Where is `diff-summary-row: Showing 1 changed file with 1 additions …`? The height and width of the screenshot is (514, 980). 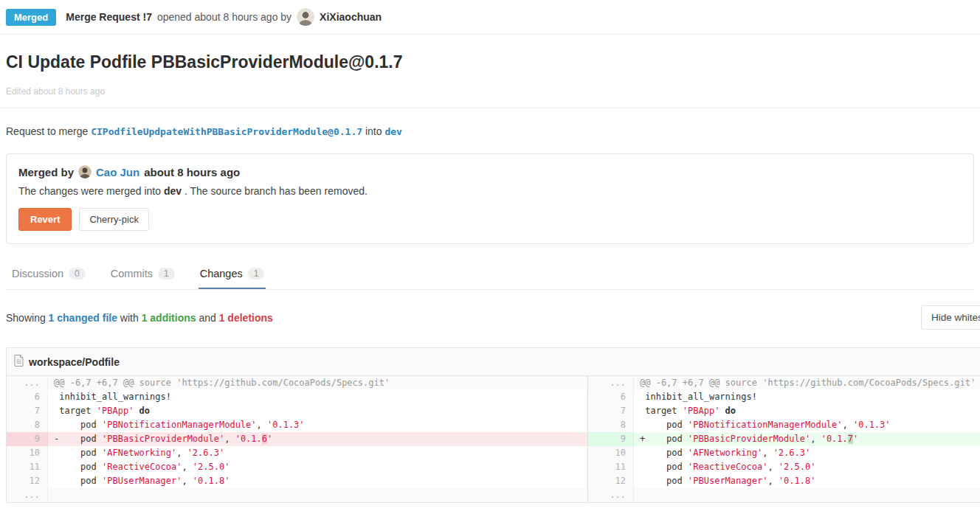
diff-summary-row: Showing 1 changed file with 1 additions … is located at coordinates (490, 319).